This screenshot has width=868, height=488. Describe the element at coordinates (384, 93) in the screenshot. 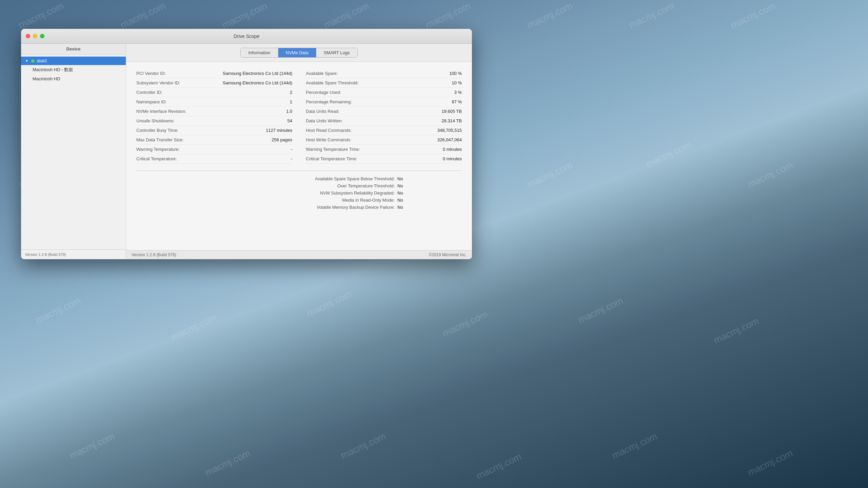

I see `data-row-pct-used: Percentage Used: 3 %` at that location.